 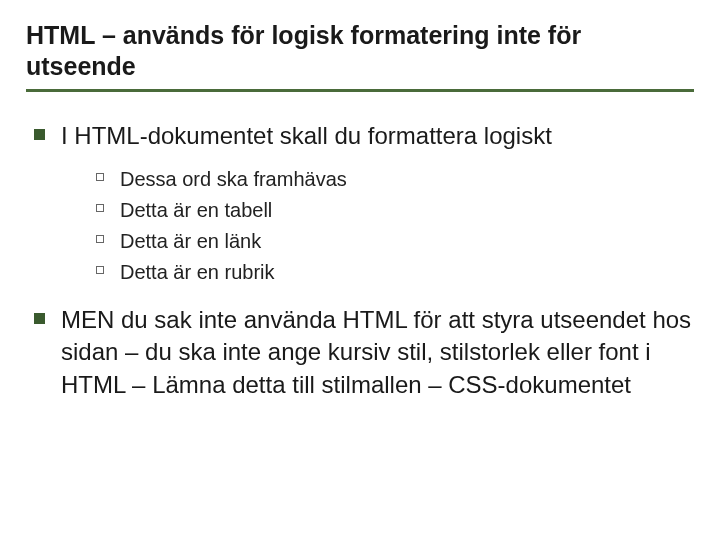 I want to click on subbullet-4-text: Detta är en rubrik, so click(x=198, y=272).